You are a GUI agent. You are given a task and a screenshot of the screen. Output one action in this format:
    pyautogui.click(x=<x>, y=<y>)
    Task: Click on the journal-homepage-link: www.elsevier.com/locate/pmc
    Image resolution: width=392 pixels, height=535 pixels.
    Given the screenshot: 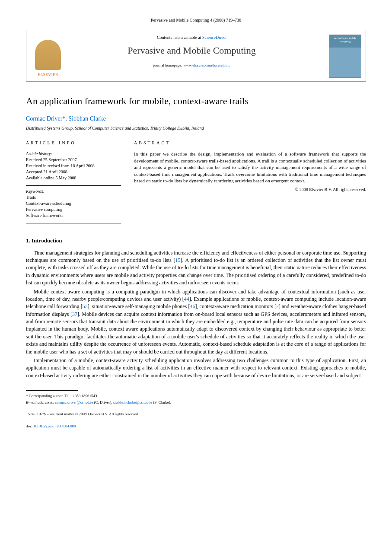 What is the action you would take?
    pyautogui.click(x=207, y=65)
    